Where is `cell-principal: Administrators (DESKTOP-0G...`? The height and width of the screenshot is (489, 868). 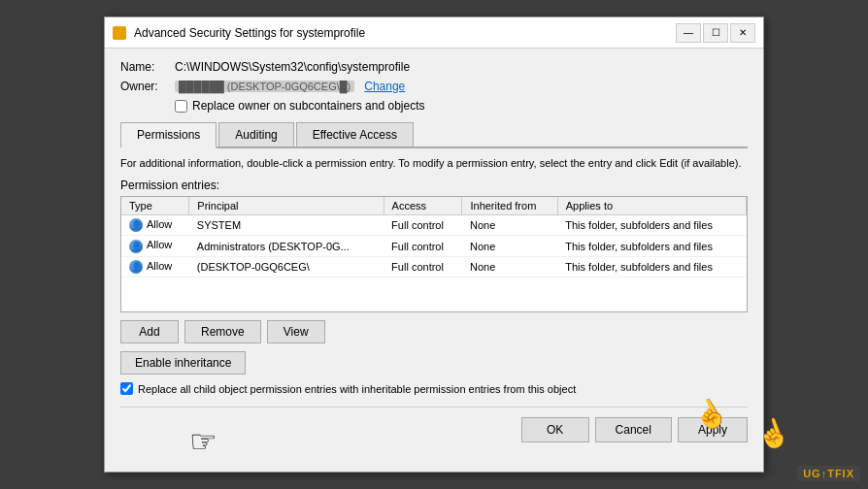 cell-principal: Administrators (DESKTOP-0G... is located at coordinates (286, 246).